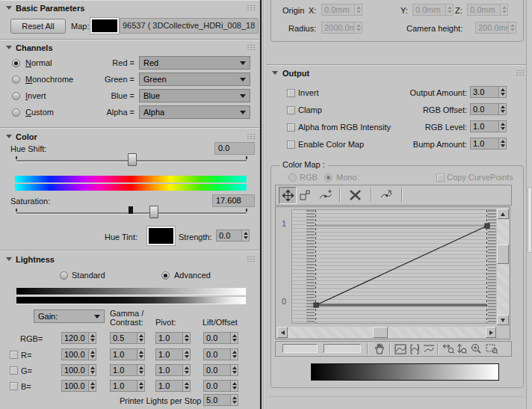 The height and width of the screenshot is (409, 532). Describe the element at coordinates (217, 354) in the screenshot. I see `r-lift-value: 0.0` at that location.